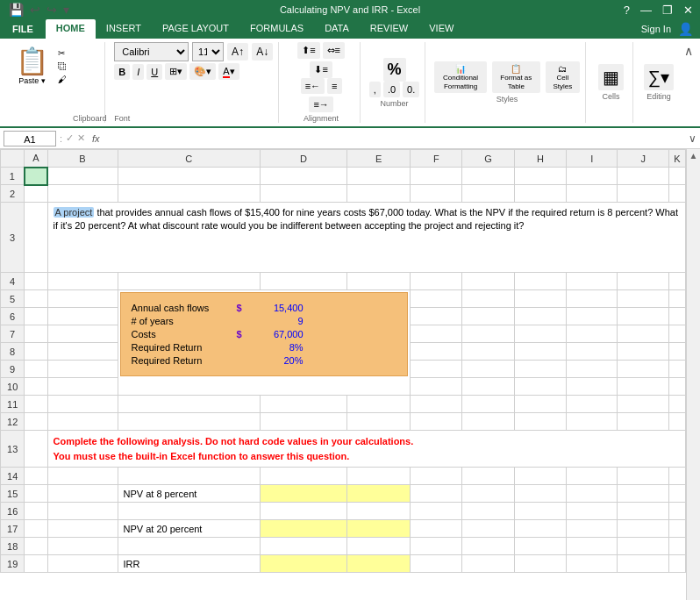 The image size is (700, 600). I want to click on cell-c11, so click(189, 404).